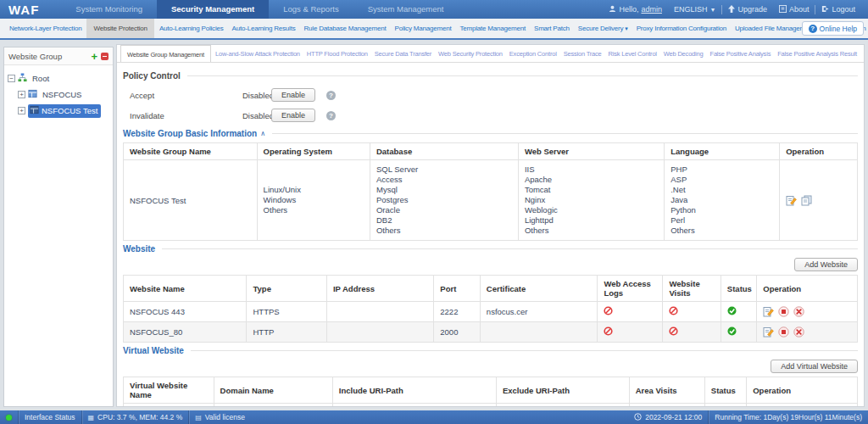 The height and width of the screenshot is (424, 868). Describe the element at coordinates (722, 200) in the screenshot. I see `language-cell: PHP ASP .Net Java Python Perl Others` at that location.